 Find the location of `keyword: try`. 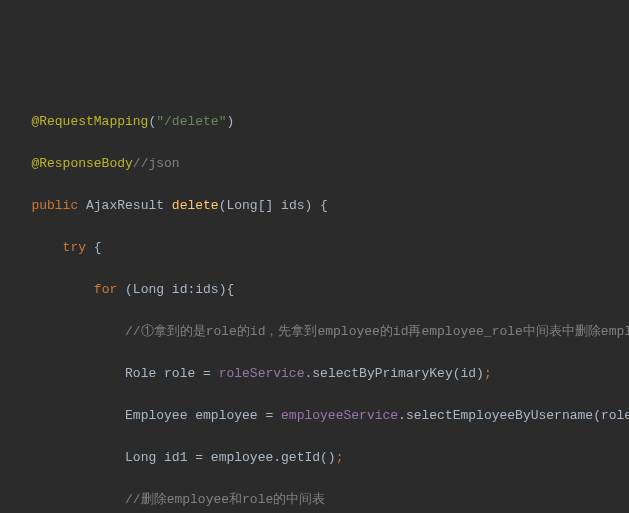

keyword: try is located at coordinates (74, 248).